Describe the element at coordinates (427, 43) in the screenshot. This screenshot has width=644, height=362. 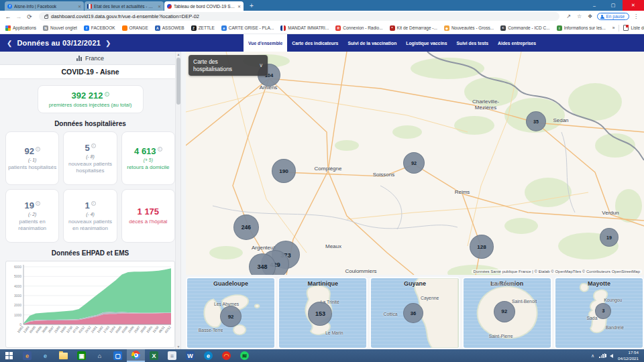
I see `nav-tab-logistique-vaccins: Logistique vaccins` at that location.